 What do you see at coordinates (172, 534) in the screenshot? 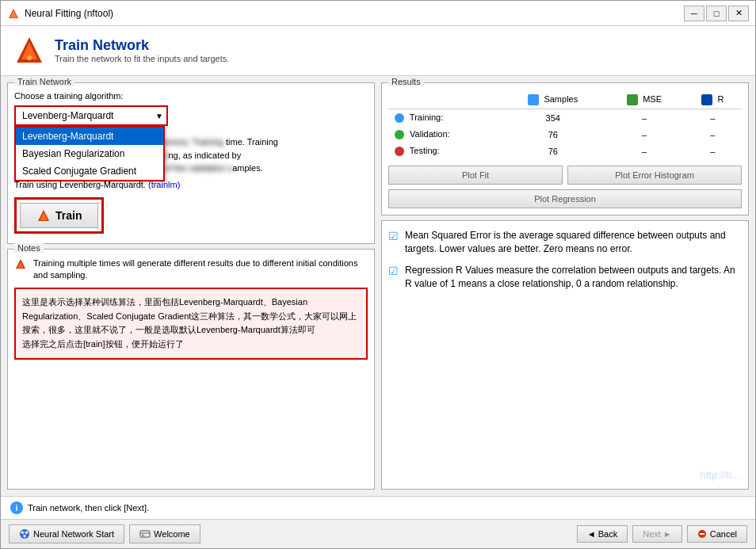
I see `welcome-label: Welcome` at bounding box center [172, 534].